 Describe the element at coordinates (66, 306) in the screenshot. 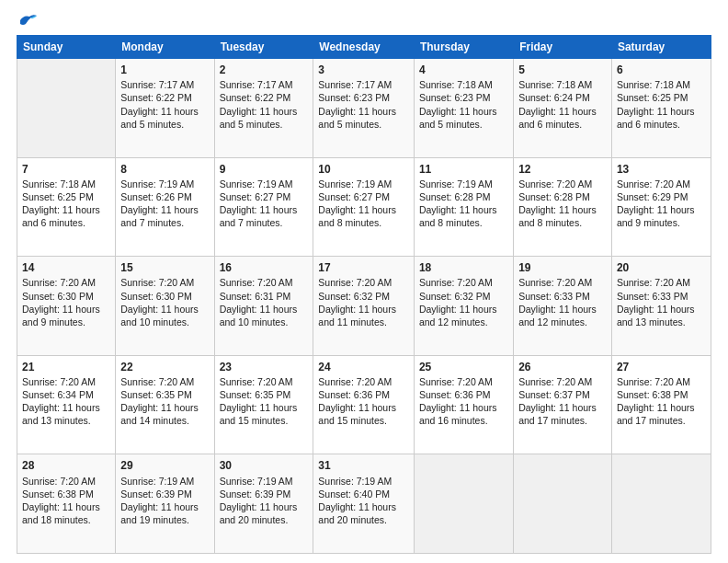

I see `calendar-cell: 14Sunrise: 7:20 AMSunset: 6:30 PMDayligh…` at that location.